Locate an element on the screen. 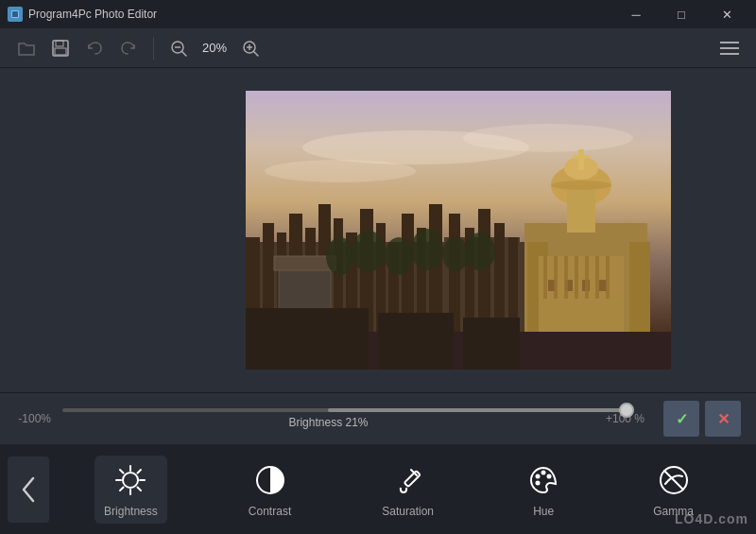  tool-saturation: Saturation is located at coordinates (408, 490).